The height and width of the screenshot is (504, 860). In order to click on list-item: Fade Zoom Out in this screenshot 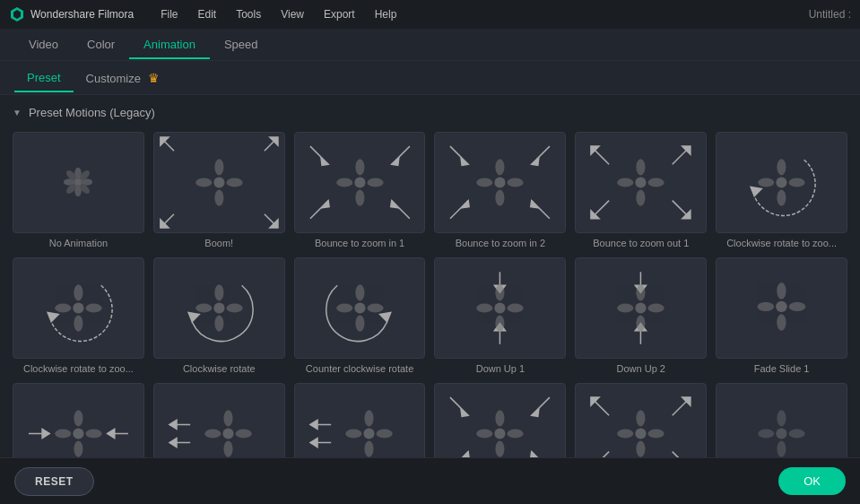, I will do `click(640, 420)`.